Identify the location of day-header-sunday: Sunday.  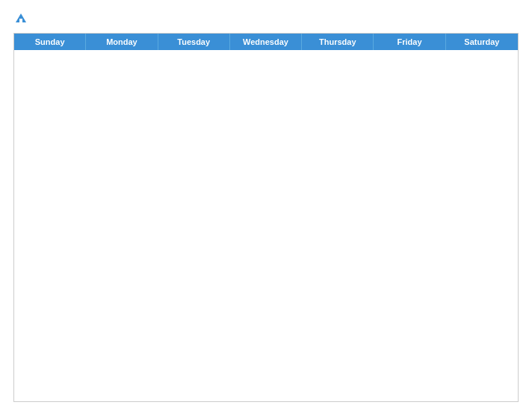
(50, 42).